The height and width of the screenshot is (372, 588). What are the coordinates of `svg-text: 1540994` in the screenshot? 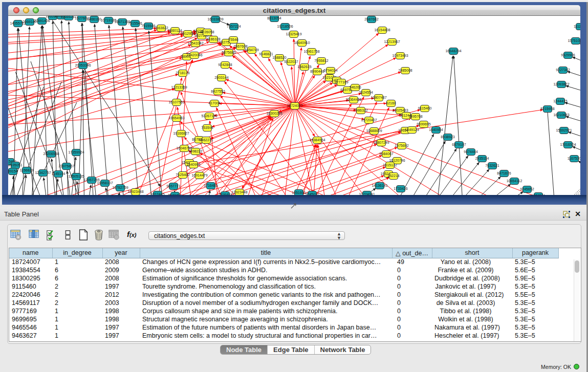 It's located at (193, 165).